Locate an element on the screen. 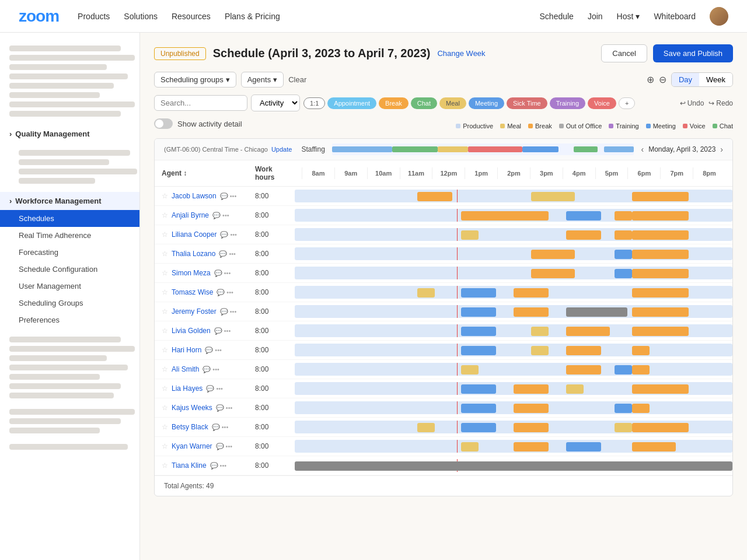  user-avatar is located at coordinates (719, 16).